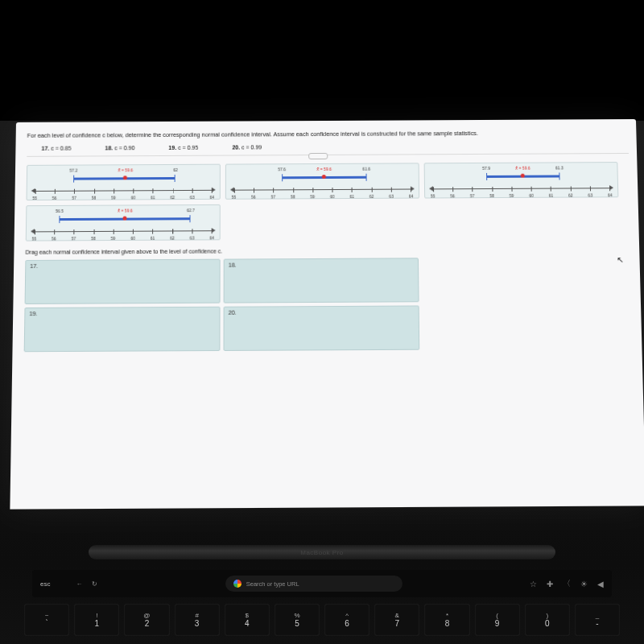 The image size is (644, 644). Describe the element at coordinates (559, 167) in the screenshot. I see `interval-high-label: 61.3` at that location.